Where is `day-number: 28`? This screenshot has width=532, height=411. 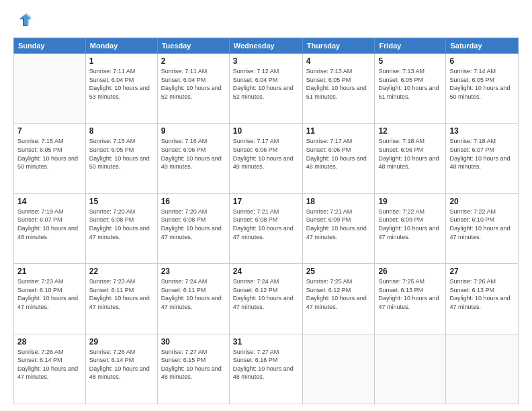 day-number: 28 is located at coordinates (50, 342).